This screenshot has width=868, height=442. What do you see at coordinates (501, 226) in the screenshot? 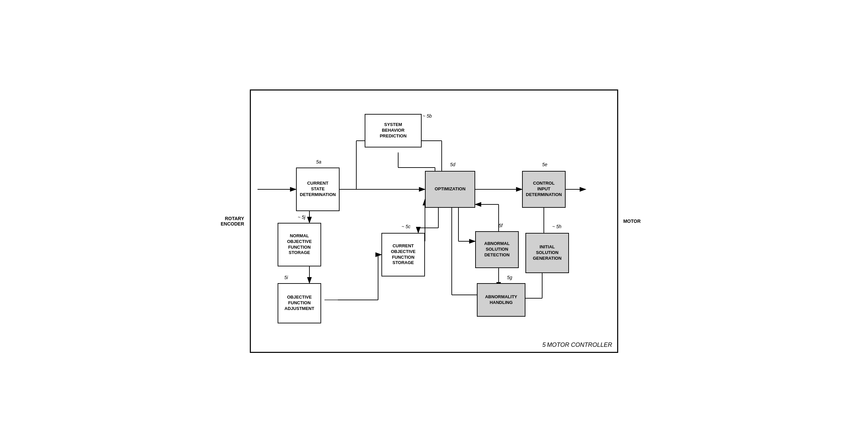
I see `label-5f: 5f` at bounding box center [501, 226].